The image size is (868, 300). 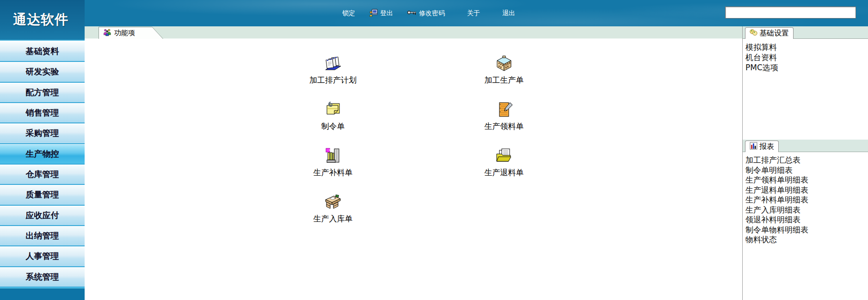 What do you see at coordinates (131, 33) in the screenshot?
I see `tab-functions: 功能项` at bounding box center [131, 33].